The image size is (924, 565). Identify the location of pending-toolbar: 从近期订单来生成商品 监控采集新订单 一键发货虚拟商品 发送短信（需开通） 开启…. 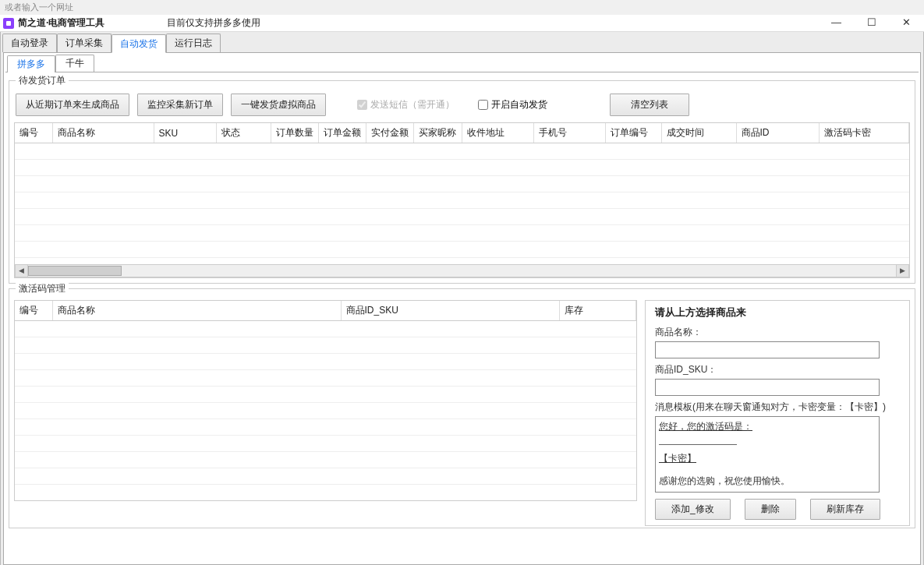
(462, 106).